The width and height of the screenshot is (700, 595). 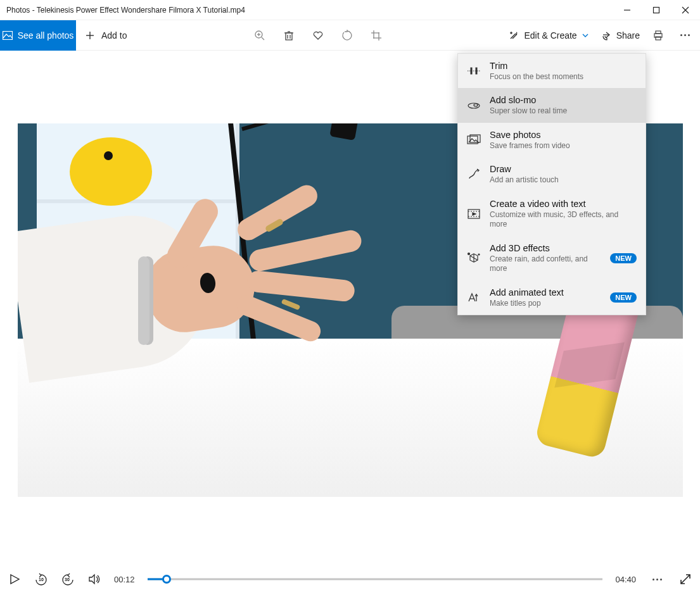 What do you see at coordinates (563, 66) in the screenshot?
I see `menu-item-trim-title: Trim` at bounding box center [563, 66].